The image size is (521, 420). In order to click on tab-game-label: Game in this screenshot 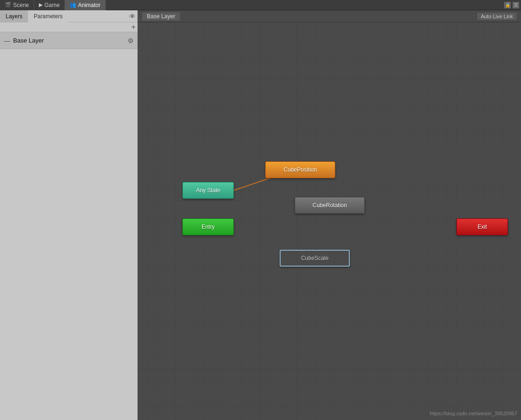, I will do `click(52, 5)`.